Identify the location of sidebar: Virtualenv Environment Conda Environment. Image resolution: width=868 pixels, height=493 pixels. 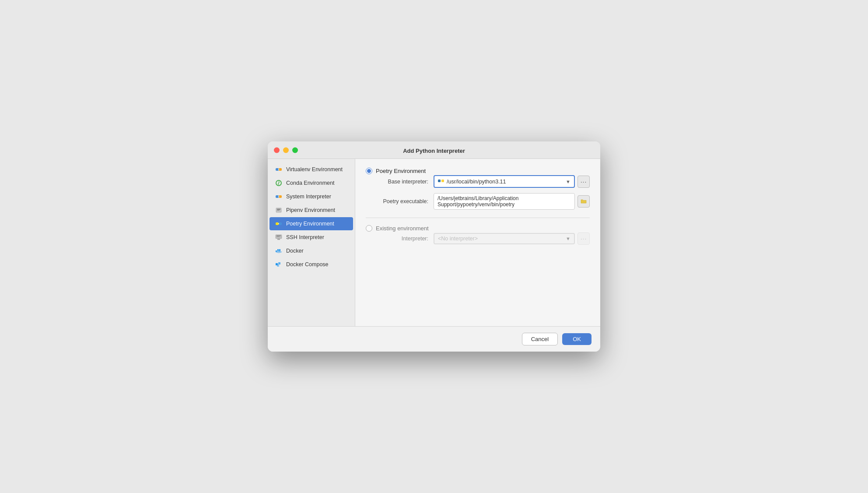
(312, 243).